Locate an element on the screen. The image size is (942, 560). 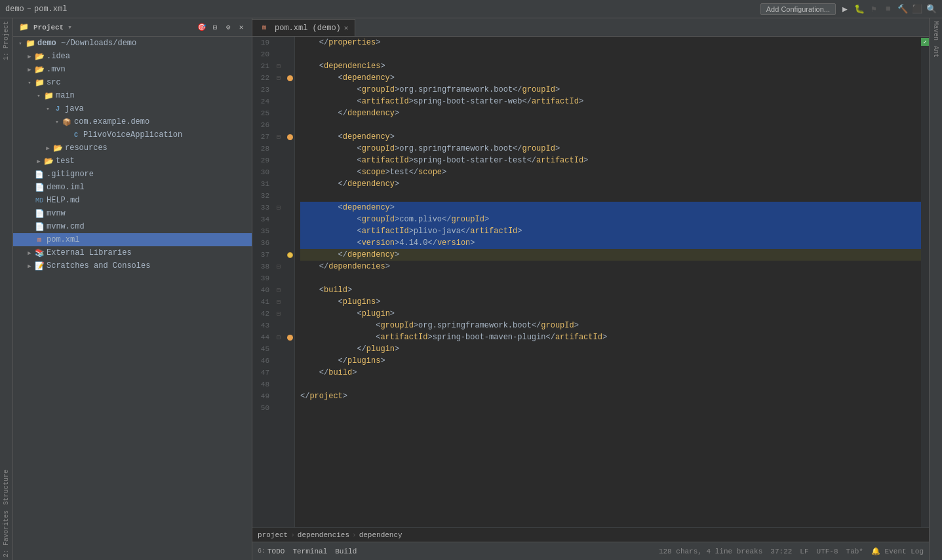
line-21: 21 is located at coordinates (262, 66).